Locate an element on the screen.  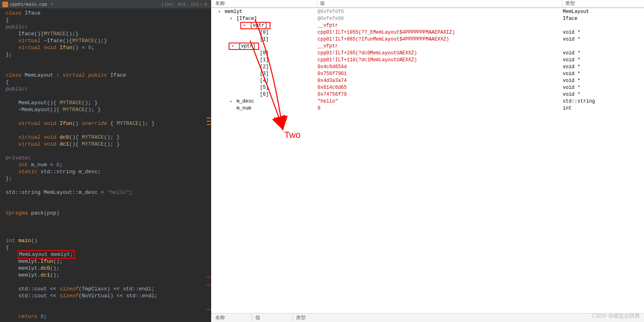
watch-row: [1]cpp01!ILT+885(?IfunMemLayout$4PPPPPPP… is located at coordinates (428, 39).